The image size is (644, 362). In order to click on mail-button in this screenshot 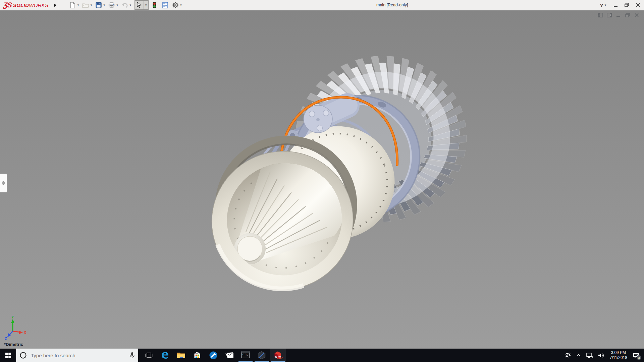, I will do `click(229, 355)`.